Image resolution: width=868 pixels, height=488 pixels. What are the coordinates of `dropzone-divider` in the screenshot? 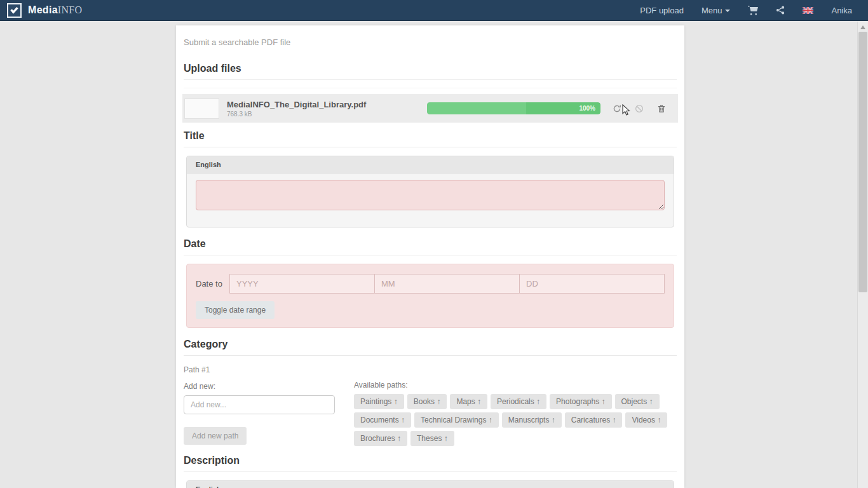 It's located at (430, 88).